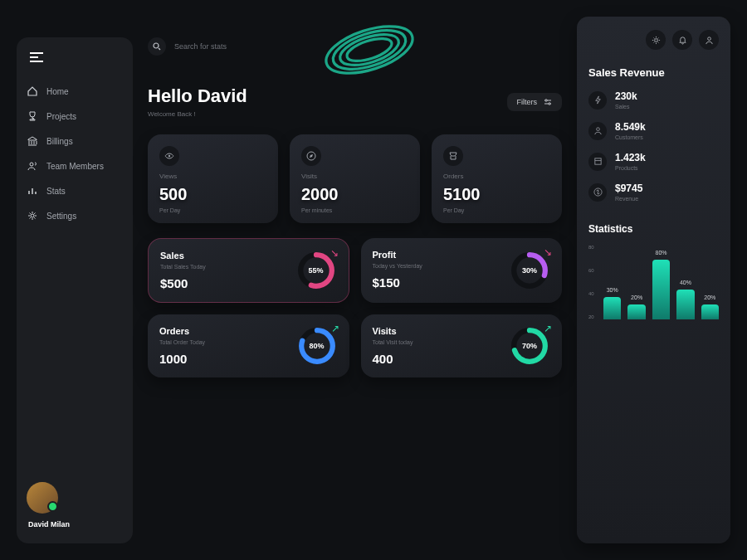 Image resolution: width=747 pixels, height=560 pixels. I want to click on progress-ring: 70%, so click(530, 346).